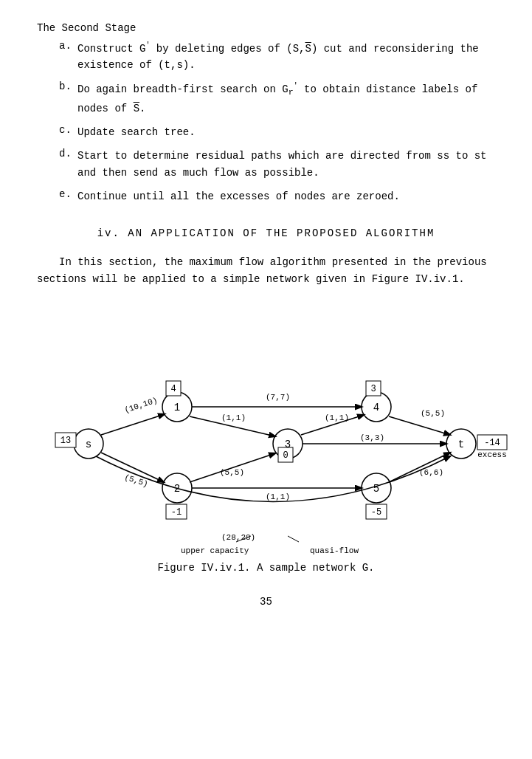 The width and height of the screenshot is (532, 759). What do you see at coordinates (177, 408) in the screenshot?
I see `svg-text: 1` at bounding box center [177, 408].